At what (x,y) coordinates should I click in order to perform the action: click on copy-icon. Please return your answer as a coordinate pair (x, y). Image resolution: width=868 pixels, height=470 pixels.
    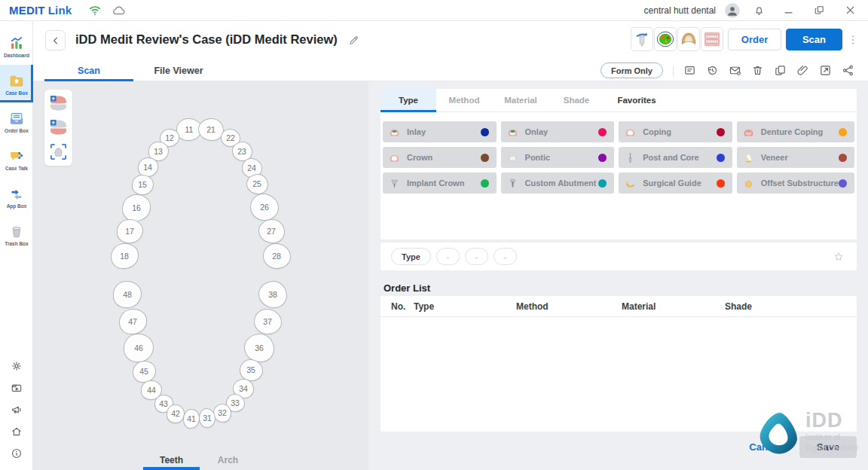
    Looking at the image, I should click on (781, 71).